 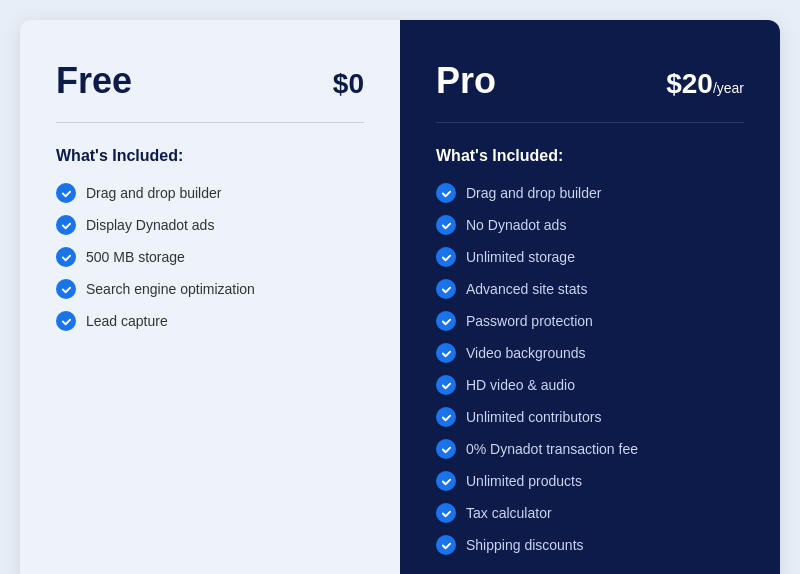 I want to click on list-item: Display Dynadot ads, so click(x=210, y=225).